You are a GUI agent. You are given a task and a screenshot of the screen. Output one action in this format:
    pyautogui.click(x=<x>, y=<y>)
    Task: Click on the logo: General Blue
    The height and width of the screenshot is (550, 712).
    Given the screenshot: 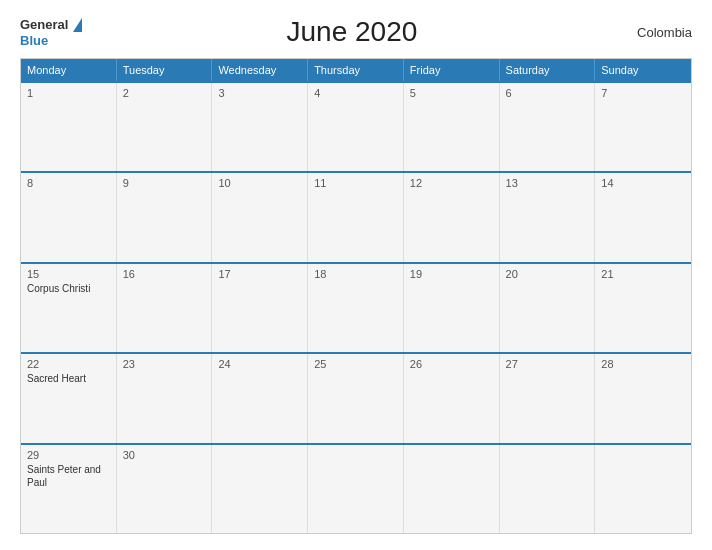 What is the action you would take?
    pyautogui.click(x=51, y=32)
    